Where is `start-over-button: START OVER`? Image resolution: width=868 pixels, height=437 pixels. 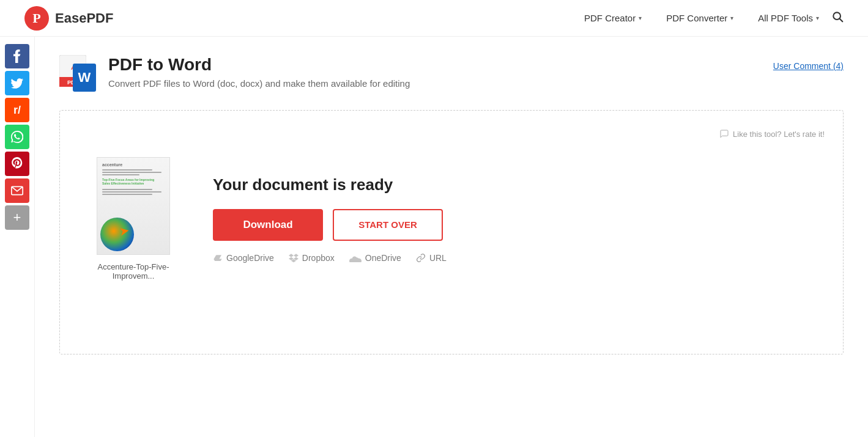 start-over-button: START OVER is located at coordinates (388, 225).